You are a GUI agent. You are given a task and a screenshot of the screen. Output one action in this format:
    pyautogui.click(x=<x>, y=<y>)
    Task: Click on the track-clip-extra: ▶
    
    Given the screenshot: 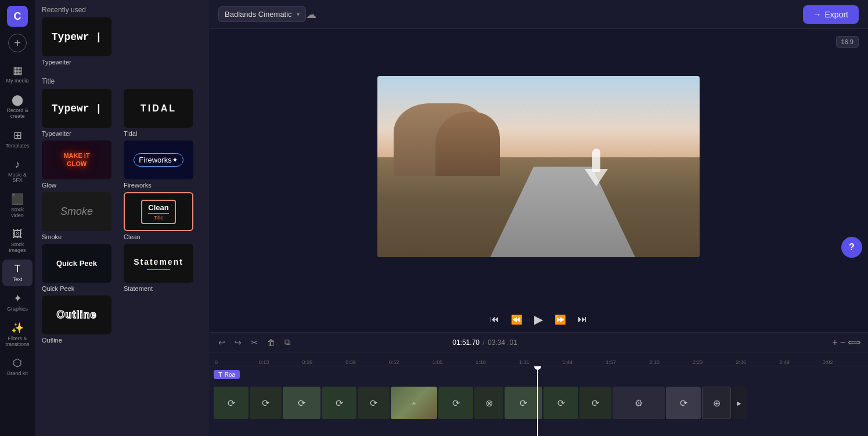 What is the action you would take?
    pyautogui.click(x=739, y=403)
    